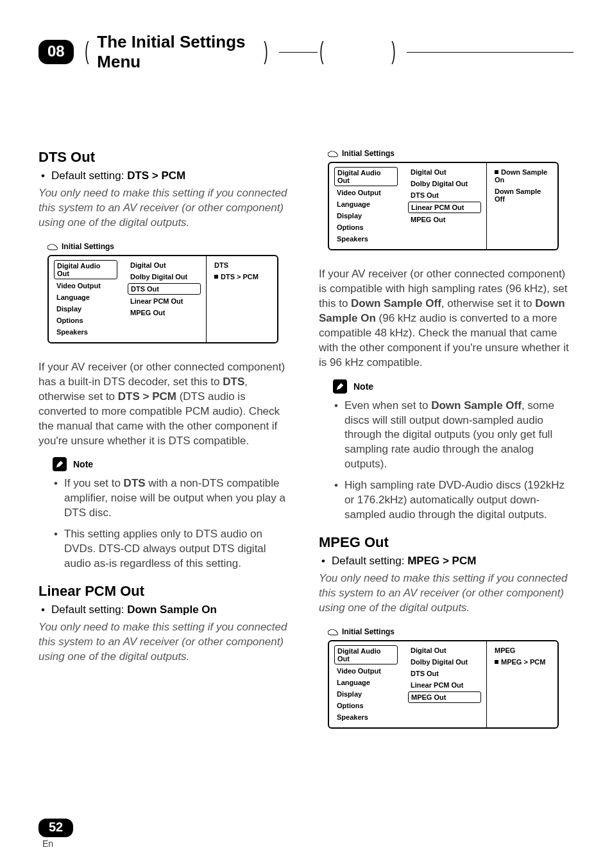  I want to click on text-bold: Down Sample Off, so click(396, 303).